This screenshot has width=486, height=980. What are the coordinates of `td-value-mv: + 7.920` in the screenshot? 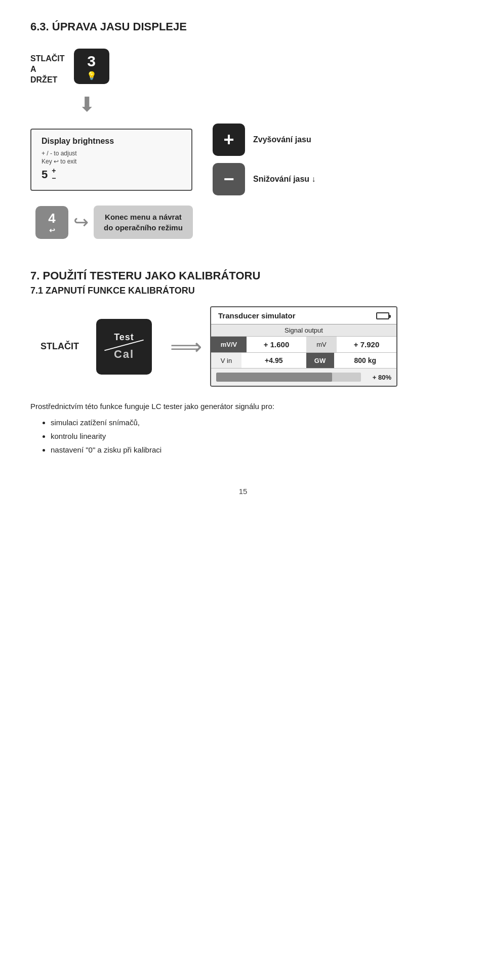 It's located at (367, 344).